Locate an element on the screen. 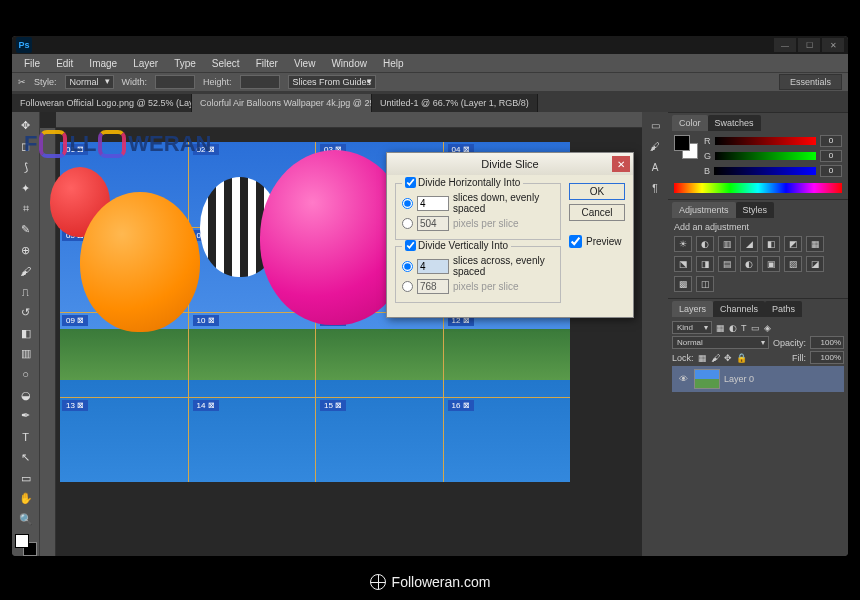 The image size is (860, 600). divide-vertical-checkbox is located at coordinates (410, 246).